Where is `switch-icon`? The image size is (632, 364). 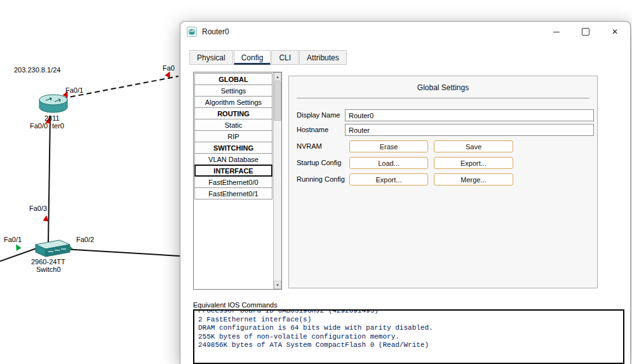 switch-icon is located at coordinates (53, 248).